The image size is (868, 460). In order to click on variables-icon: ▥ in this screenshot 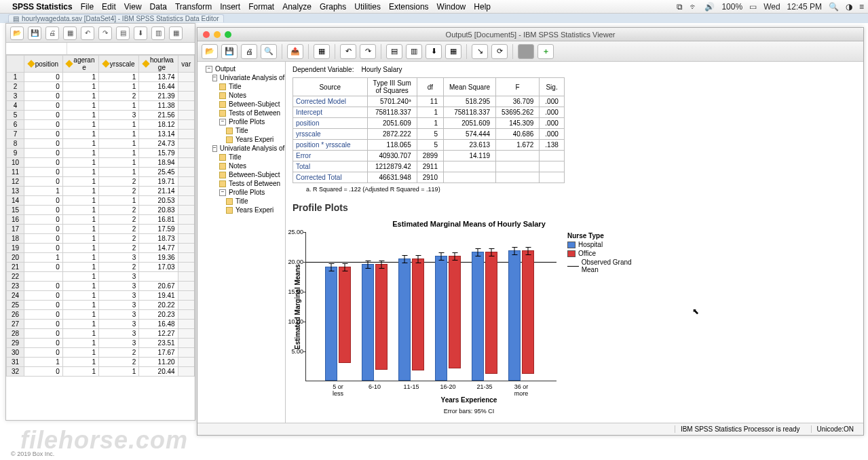, I will do `click(158, 33)`.